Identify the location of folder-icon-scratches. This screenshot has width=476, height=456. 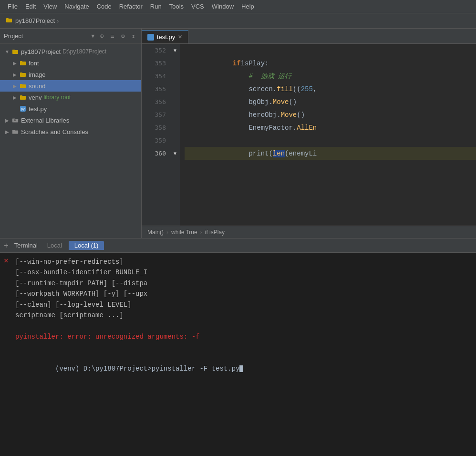
(15, 132).